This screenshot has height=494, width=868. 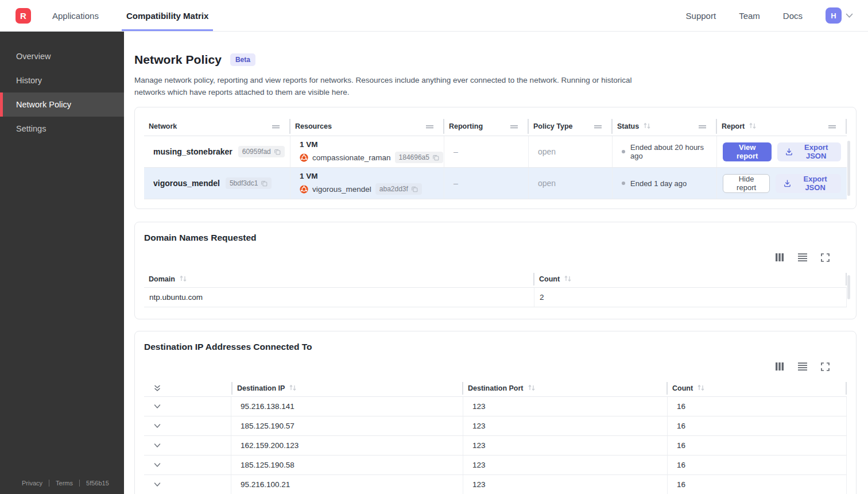 What do you see at coordinates (793, 16) in the screenshot?
I see `nav-link-docs: Docs` at bounding box center [793, 16].